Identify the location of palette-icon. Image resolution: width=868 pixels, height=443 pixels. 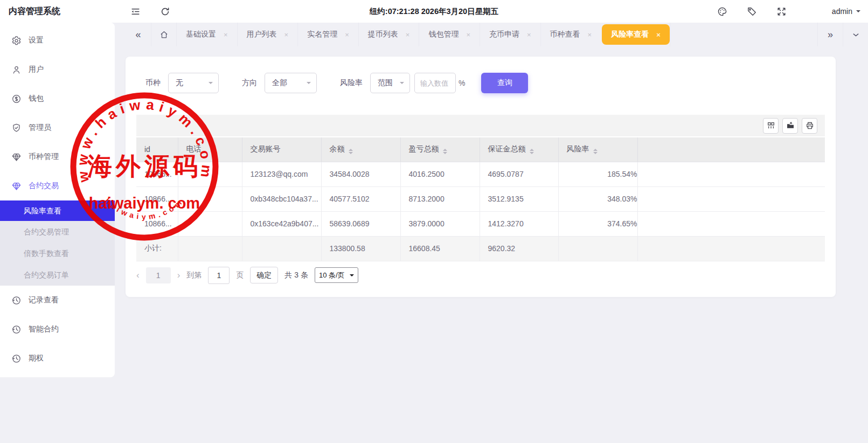
(722, 11).